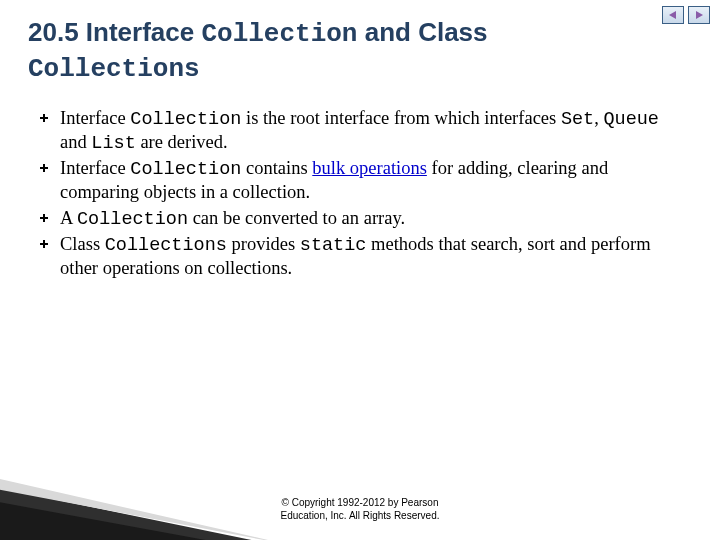  Describe the element at coordinates (82, 244) in the screenshot. I see `text: Class` at that location.